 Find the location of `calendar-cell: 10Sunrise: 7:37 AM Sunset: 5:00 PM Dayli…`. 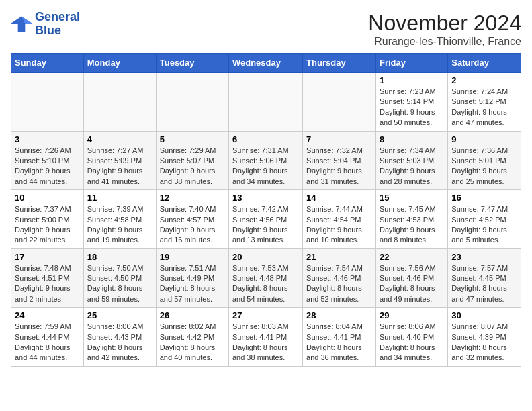

calendar-cell: 10Sunrise: 7:37 AM Sunset: 5:00 PM Dayli… is located at coordinates (48, 220).